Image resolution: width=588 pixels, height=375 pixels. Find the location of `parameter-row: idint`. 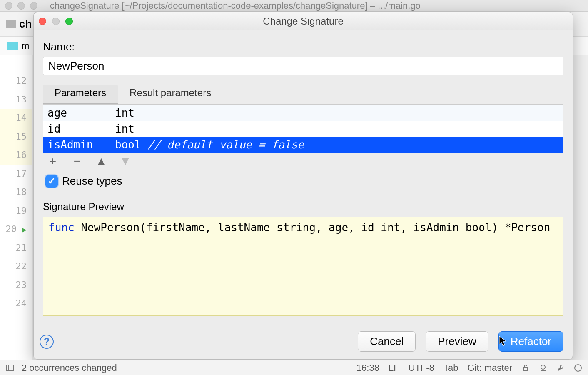

parameter-row: idint is located at coordinates (303, 129).